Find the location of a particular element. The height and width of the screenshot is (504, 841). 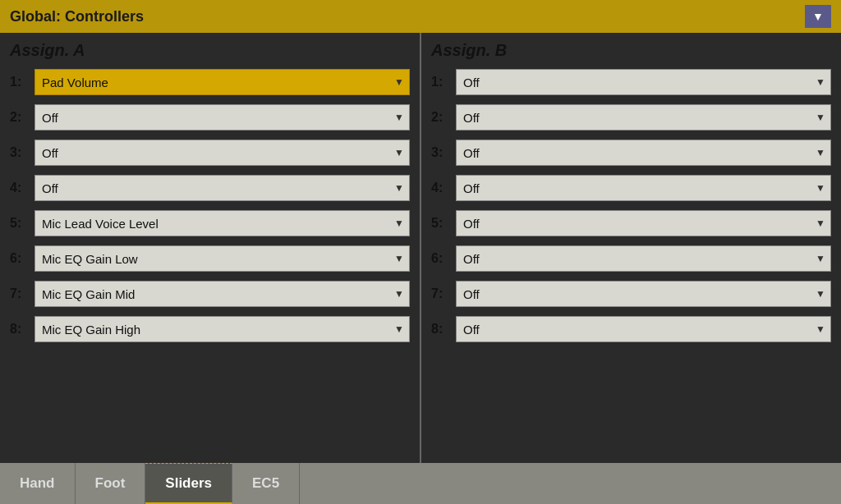

panel-b-dropdown-arrow-2: ▼ is located at coordinates (820, 117).